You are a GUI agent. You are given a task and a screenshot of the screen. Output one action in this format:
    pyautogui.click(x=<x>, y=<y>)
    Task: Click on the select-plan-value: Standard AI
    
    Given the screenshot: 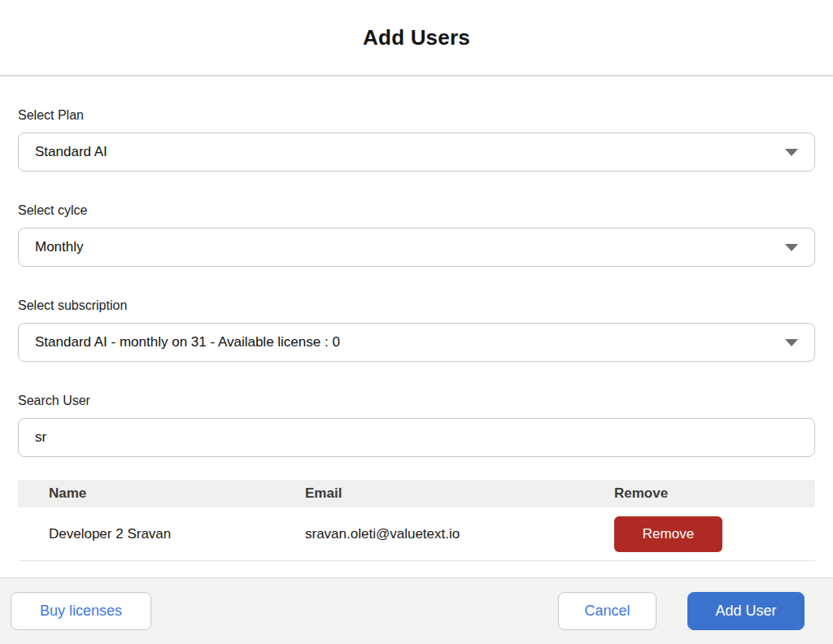 What is the action you would take?
    pyautogui.click(x=72, y=152)
    